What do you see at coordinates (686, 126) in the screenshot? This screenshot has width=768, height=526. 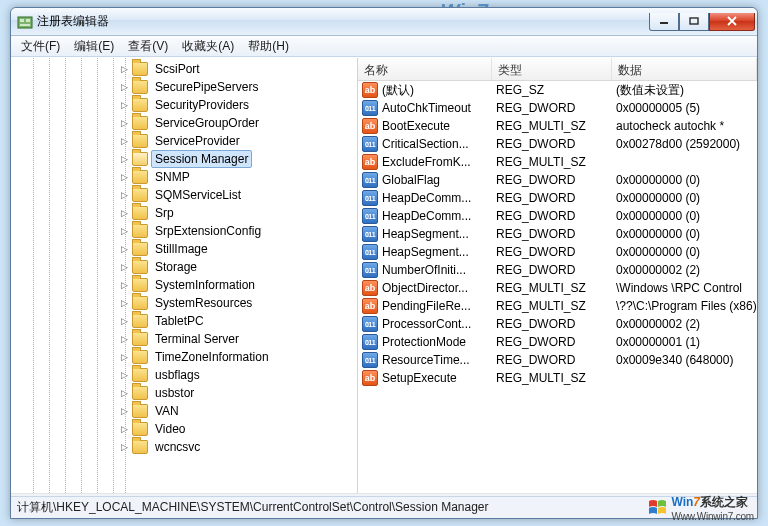 I see `value-data: autocheck autochk *` at bounding box center [686, 126].